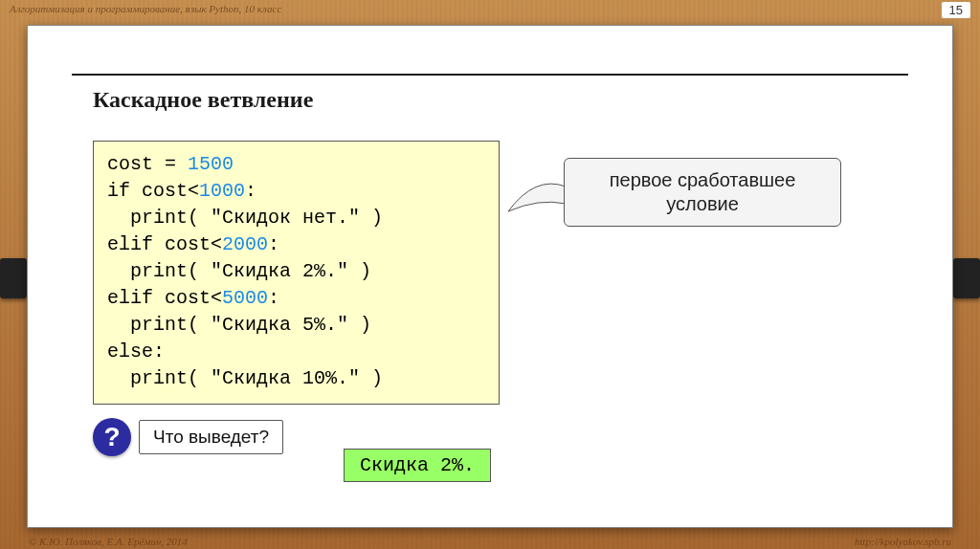 The image size is (980, 549). What do you see at coordinates (297, 298) in the screenshot?
I see `code-line: elif cost<5000:` at bounding box center [297, 298].